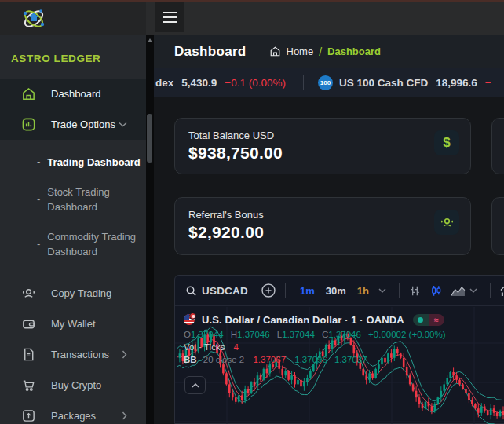 This screenshot has height=424, width=504. What do you see at coordinates (330, 153) in the screenshot?
I see `card-value: $938,750.00` at bounding box center [330, 153].